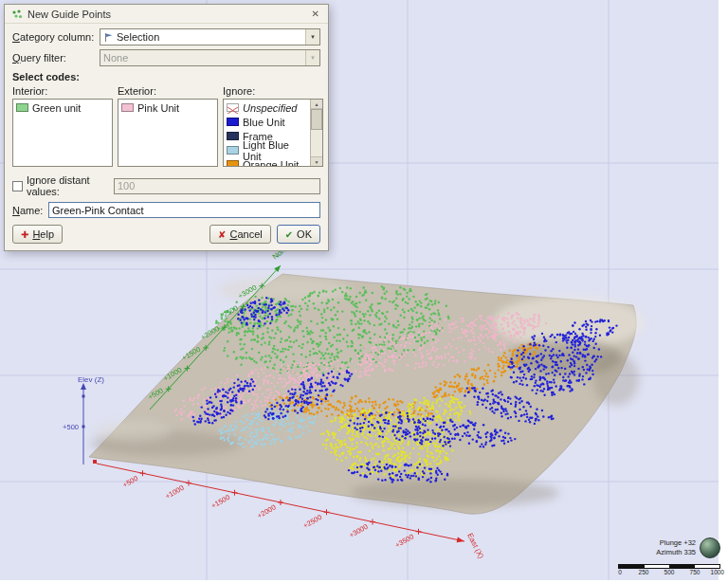 The image size is (728, 583). Describe the element at coordinates (108, 38) in the screenshot. I see `category-column-icon` at that location.